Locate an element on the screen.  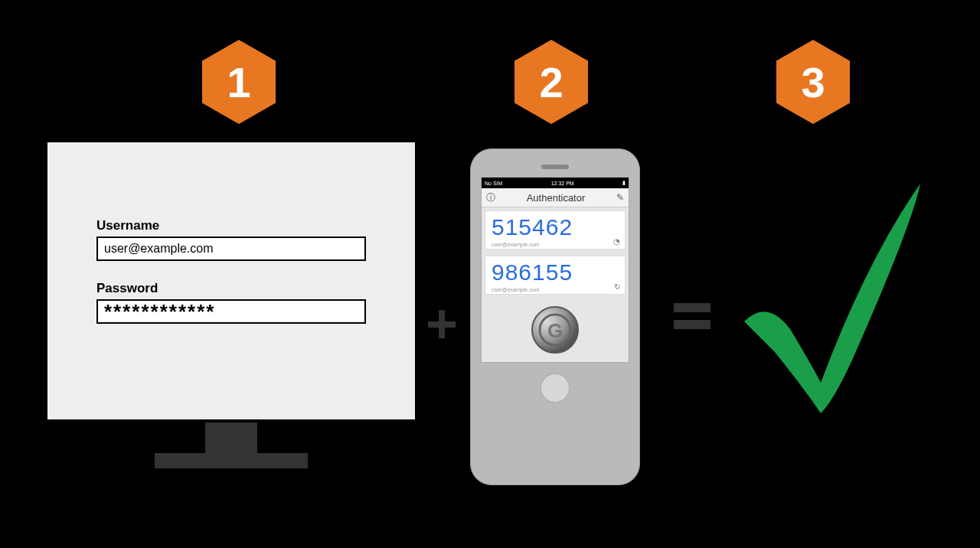
phone-screen: No SIM 12:32 PM ▮ ⓘ Authenticator ✎ 5154… is located at coordinates (555, 269).